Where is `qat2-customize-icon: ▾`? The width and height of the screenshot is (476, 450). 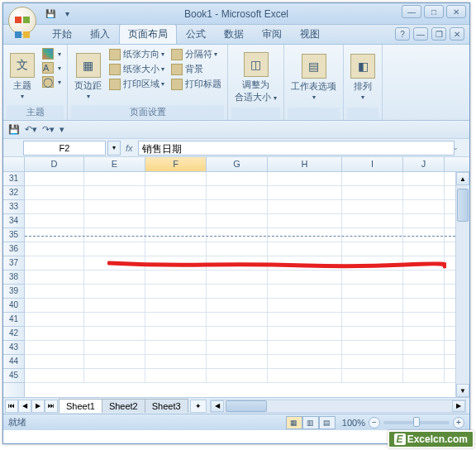 qat2-customize-icon: ▾ is located at coordinates (62, 129).